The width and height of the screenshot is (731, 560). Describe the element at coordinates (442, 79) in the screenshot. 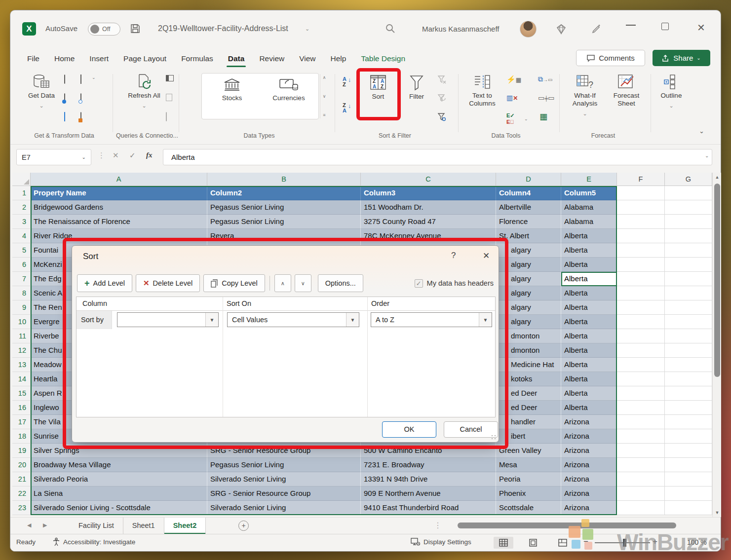

I see `clear-filter-icon` at that location.